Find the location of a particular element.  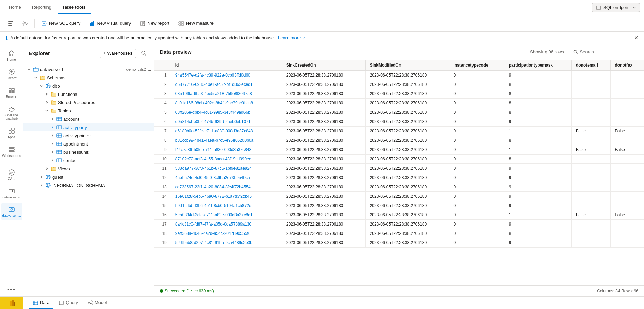

row-number: 10 is located at coordinates (163, 159).